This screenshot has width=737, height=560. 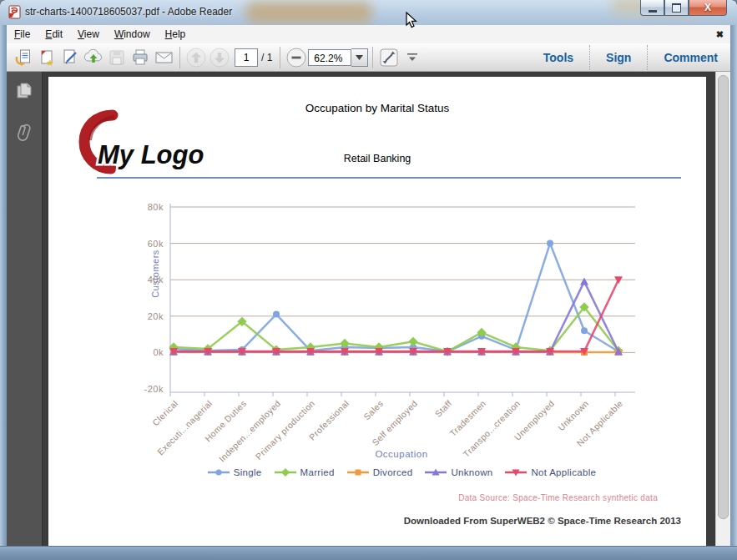 What do you see at coordinates (24, 133) in the screenshot?
I see `attachments-paperclip-icon` at bounding box center [24, 133].